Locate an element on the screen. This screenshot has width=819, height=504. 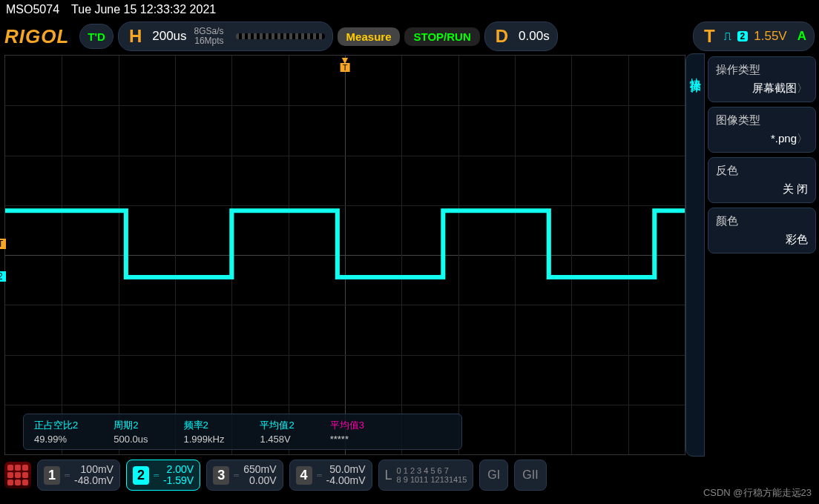
timebase-value: 200us is located at coordinates (169, 36).